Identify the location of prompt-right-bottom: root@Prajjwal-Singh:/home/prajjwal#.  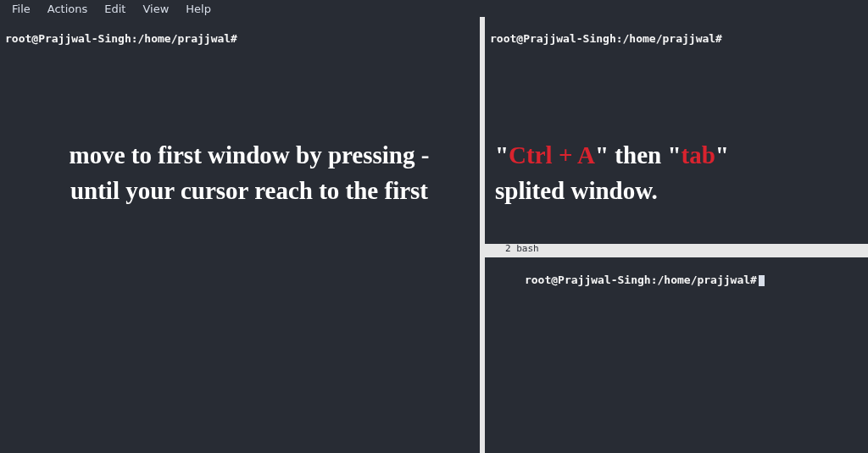
(625, 279).